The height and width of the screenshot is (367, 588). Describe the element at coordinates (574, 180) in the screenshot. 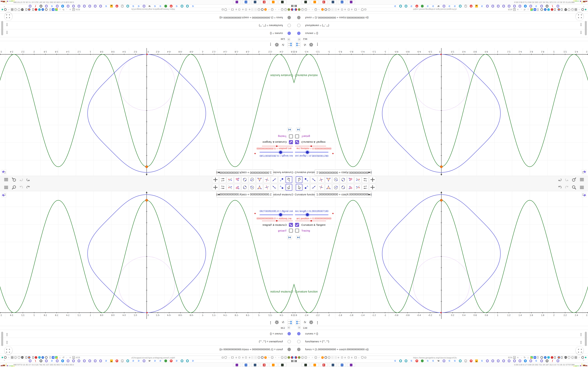

I see `zoom-search-button` at that location.